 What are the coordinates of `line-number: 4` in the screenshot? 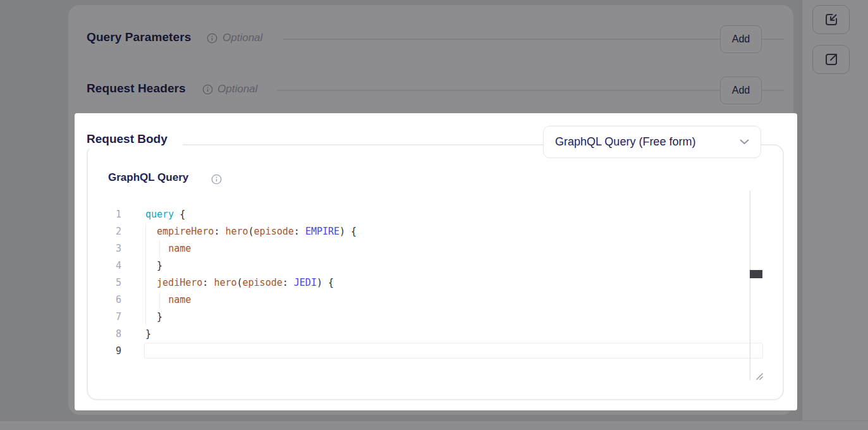 It's located at (111, 266).